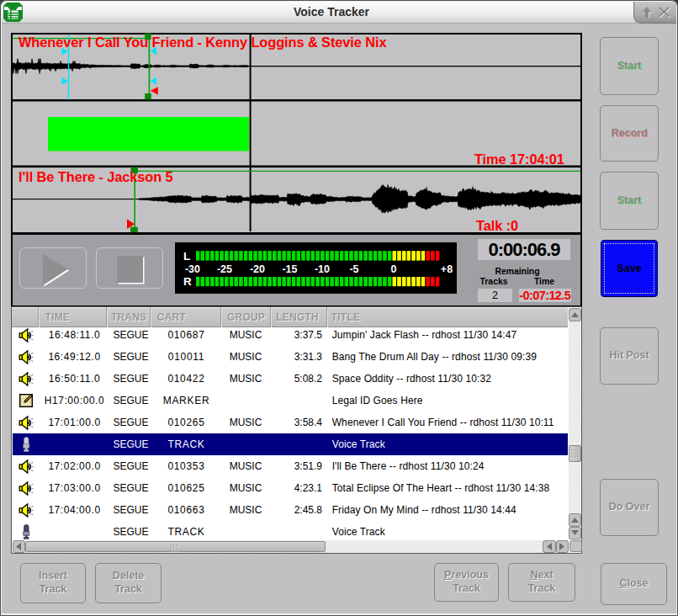 This screenshot has width=678, height=616. Describe the element at coordinates (187, 256) in the screenshot. I see `svg-text: L` at that location.